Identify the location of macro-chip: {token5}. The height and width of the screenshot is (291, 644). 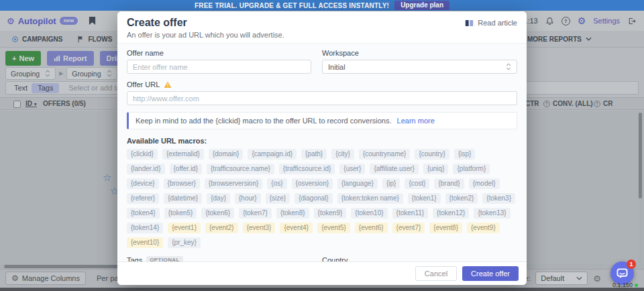
(181, 213).